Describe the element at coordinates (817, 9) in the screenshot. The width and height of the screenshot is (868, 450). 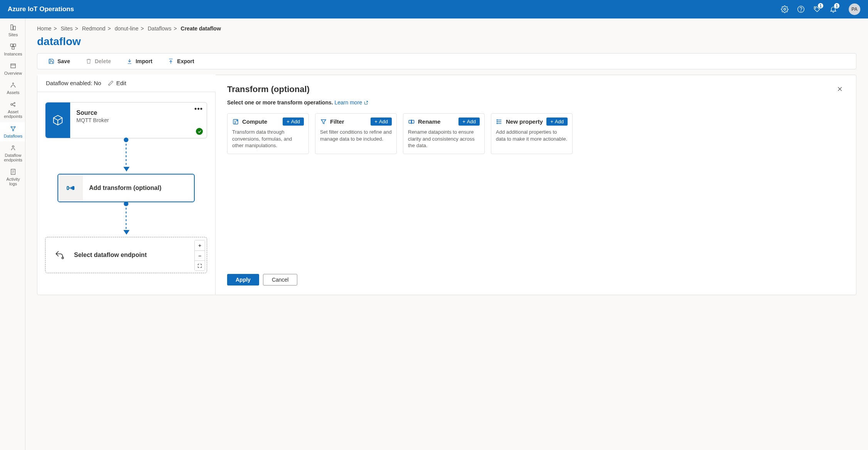
I see `tag-notifications-icon: 1` at that location.